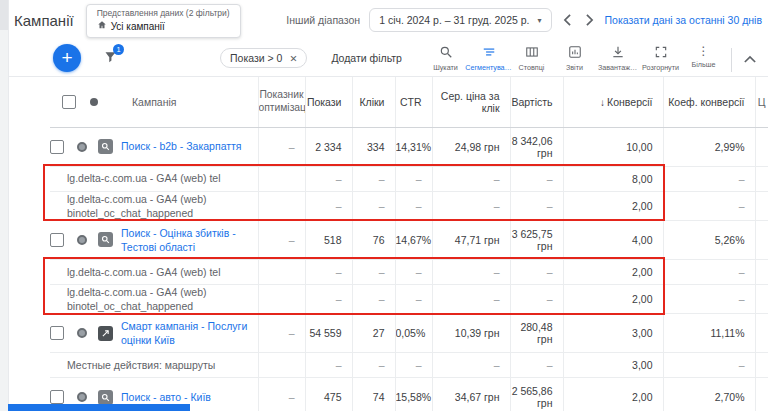  Describe the element at coordinates (164, 20) in the screenshot. I see `data-view-selector: Представлення даних (2 фільтри) Усі камп…` at that location.